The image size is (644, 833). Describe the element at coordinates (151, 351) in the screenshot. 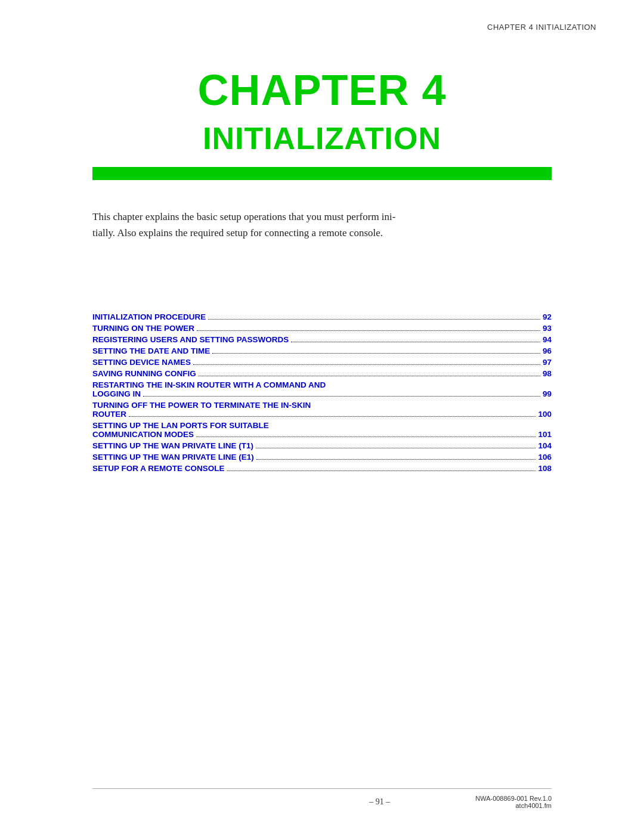

I see `toc-item-label: SETTING THE DATE AND TIME` at that location.